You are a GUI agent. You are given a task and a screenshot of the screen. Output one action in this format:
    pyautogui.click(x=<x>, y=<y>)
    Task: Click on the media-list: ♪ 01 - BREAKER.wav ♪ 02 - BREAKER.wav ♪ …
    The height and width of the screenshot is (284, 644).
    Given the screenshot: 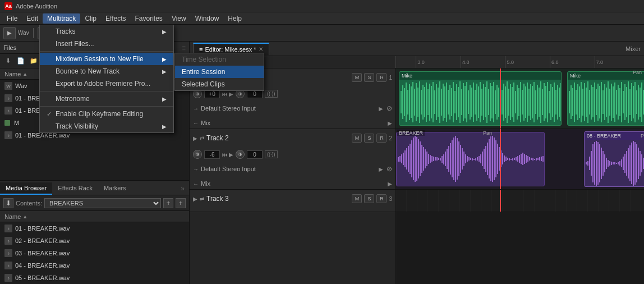 What is the action you would take?
    pyautogui.click(x=94, y=253)
    